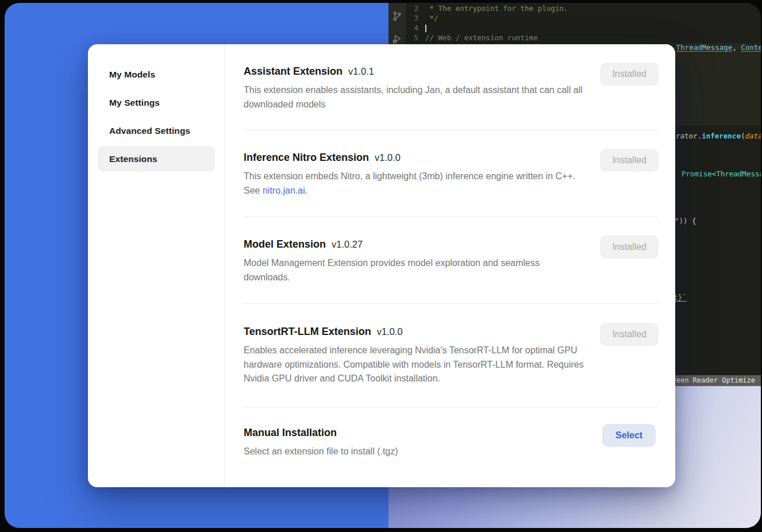  I want to click on line-text: */, so click(432, 18).